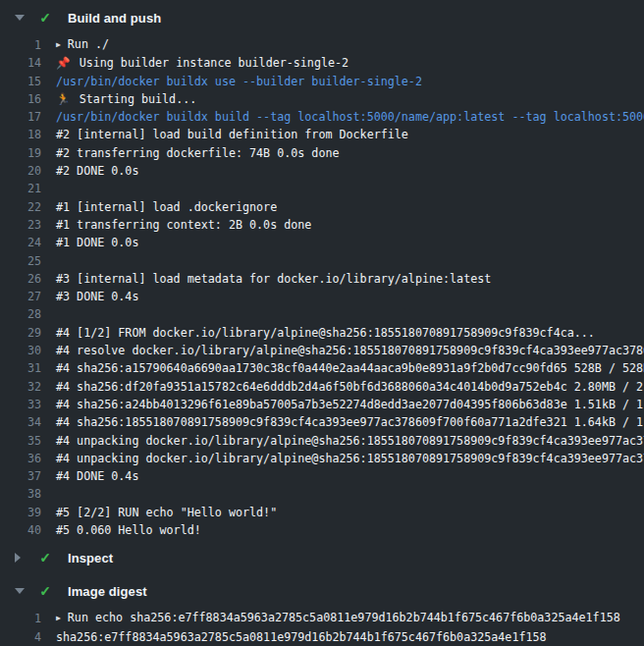 The height and width of the screenshot is (646, 644). Describe the element at coordinates (343, 404) in the screenshot. I see `log-line-text: #4 sha256:a24bb4013296f61e89ba57005a7b3e…` at that location.